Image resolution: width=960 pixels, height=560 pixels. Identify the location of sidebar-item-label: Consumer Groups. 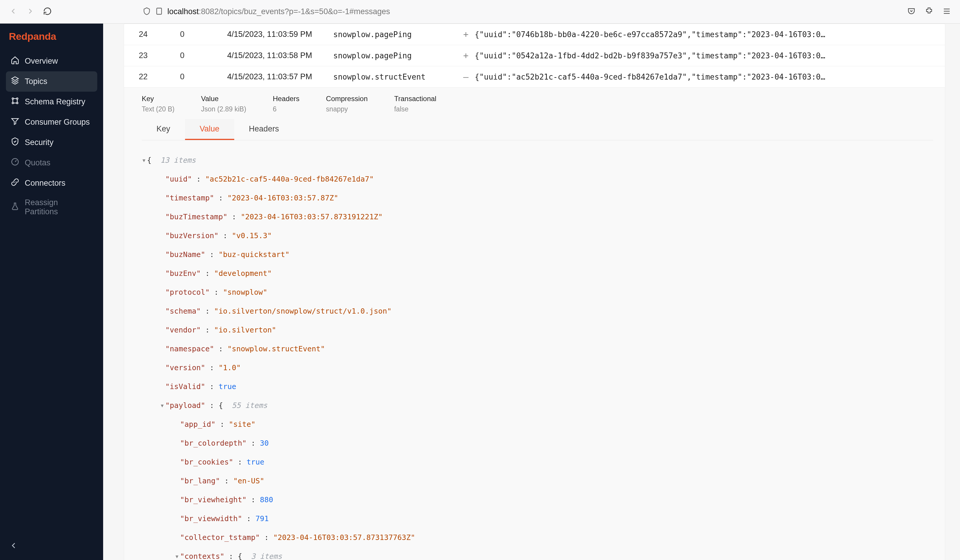
(57, 122).